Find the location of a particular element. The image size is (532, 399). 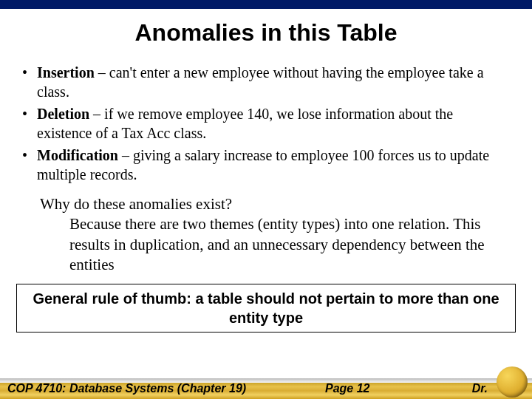

term: Modification is located at coordinates (78, 155).